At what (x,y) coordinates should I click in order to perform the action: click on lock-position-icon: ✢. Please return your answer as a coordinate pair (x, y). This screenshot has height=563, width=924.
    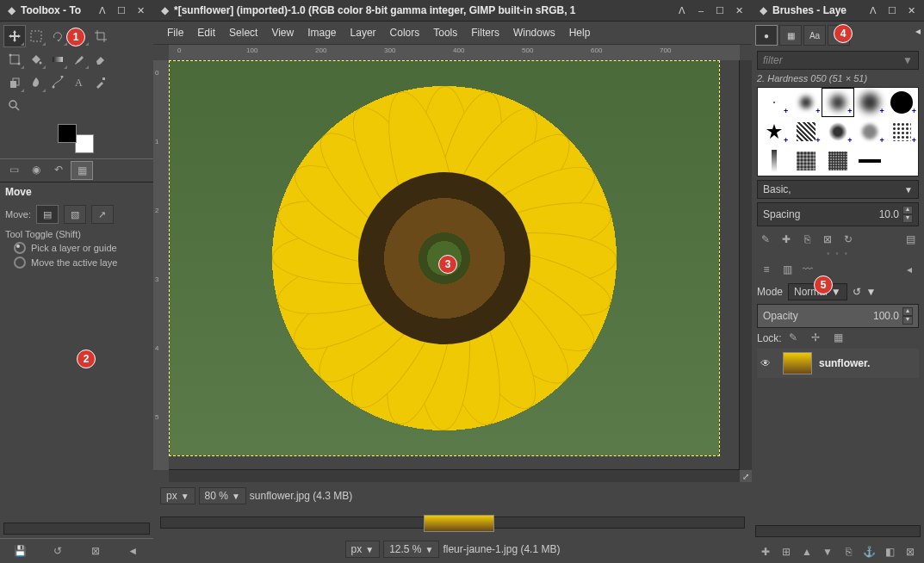
    Looking at the image, I should click on (819, 338).